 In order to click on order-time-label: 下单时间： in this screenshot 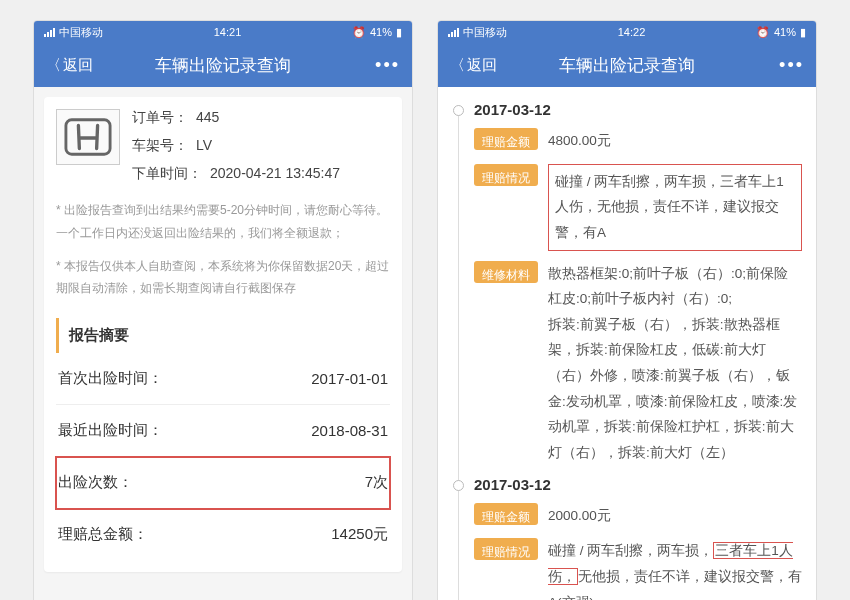, I will do `click(167, 174)`.